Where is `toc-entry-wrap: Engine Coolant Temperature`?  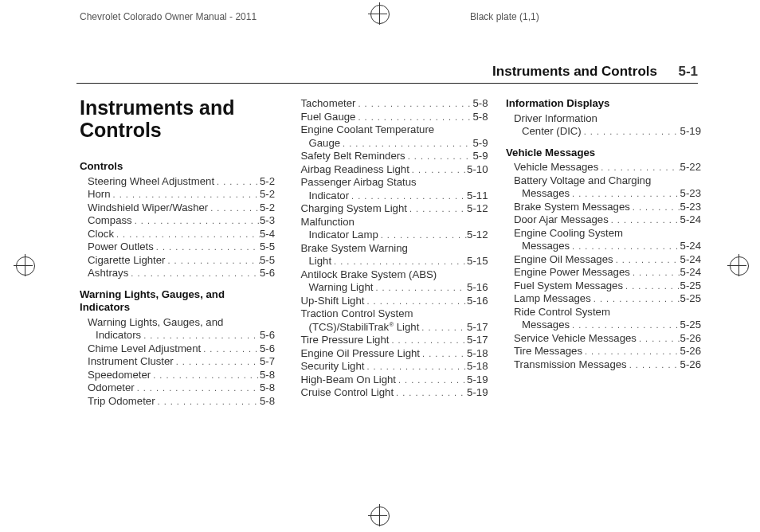 toc-entry-wrap: Engine Coolant Temperature is located at coordinates (390, 131).